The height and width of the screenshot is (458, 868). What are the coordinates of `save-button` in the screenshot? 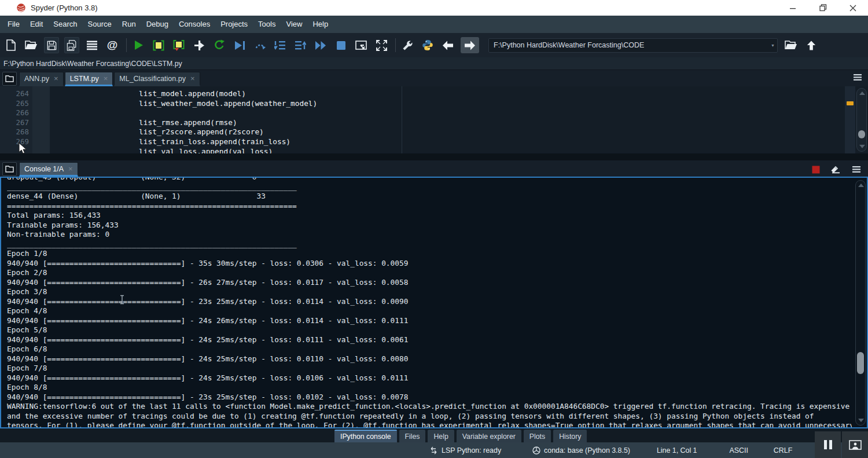 It's located at (52, 45).